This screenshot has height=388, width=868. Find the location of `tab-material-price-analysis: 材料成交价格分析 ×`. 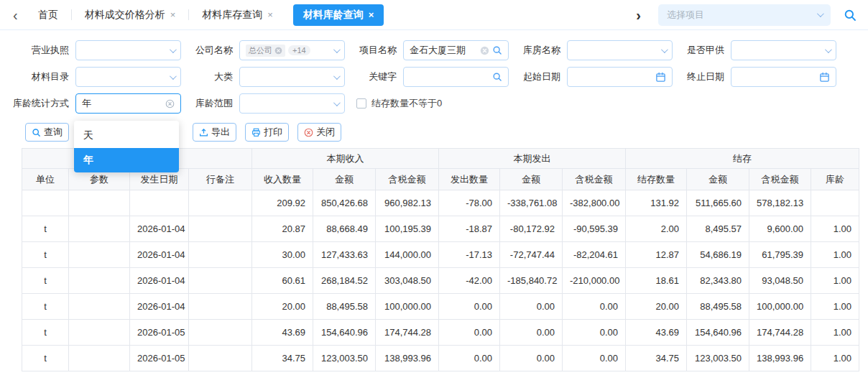

tab-material-price-analysis: 材料成交价格分析 × is located at coordinates (131, 14).